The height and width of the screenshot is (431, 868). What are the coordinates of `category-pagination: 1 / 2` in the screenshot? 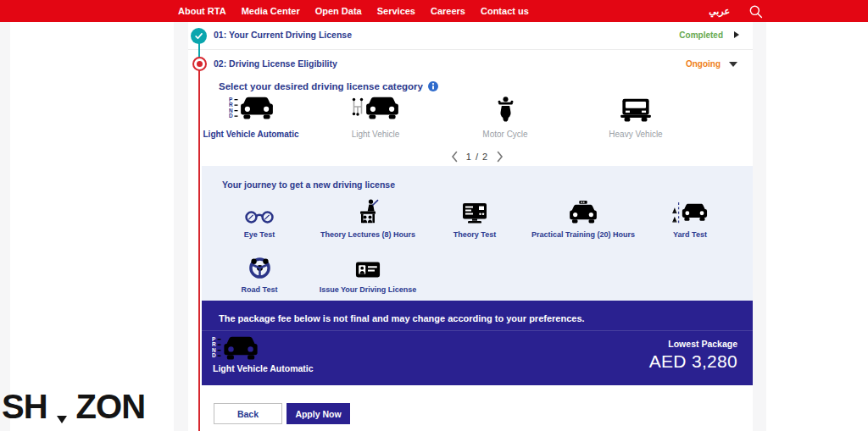 It's located at (477, 157).